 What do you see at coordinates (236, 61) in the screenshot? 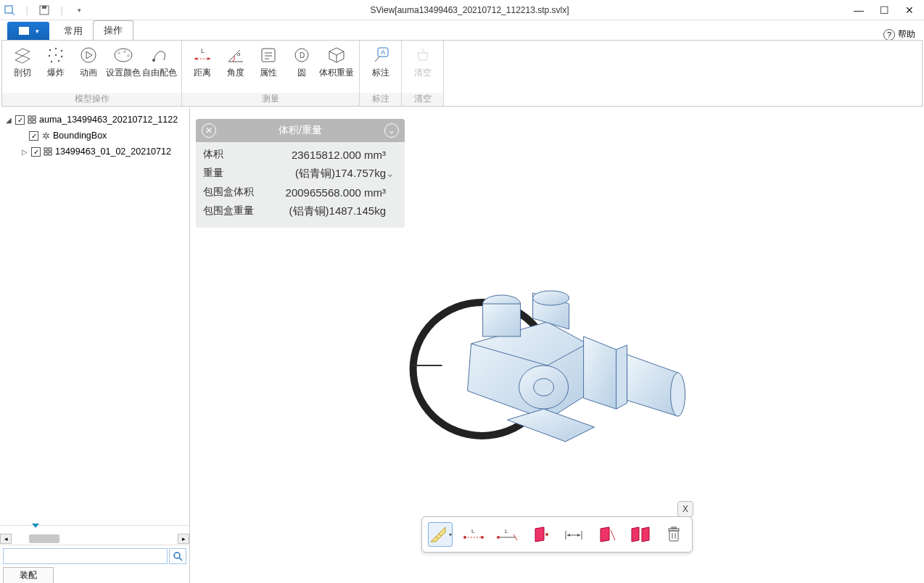
I see `tool-angle: a角度` at bounding box center [236, 61].